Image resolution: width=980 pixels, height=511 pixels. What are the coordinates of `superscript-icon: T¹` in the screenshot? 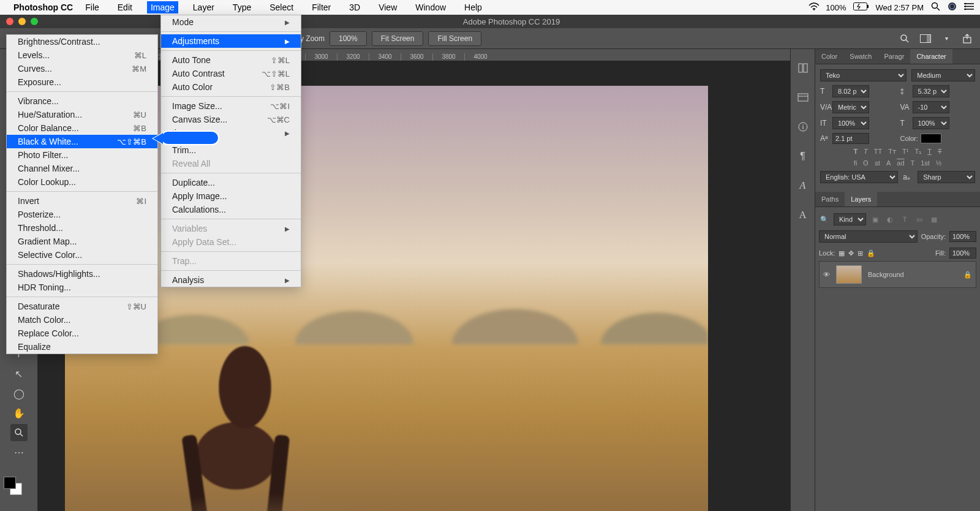 It's located at (905, 152).